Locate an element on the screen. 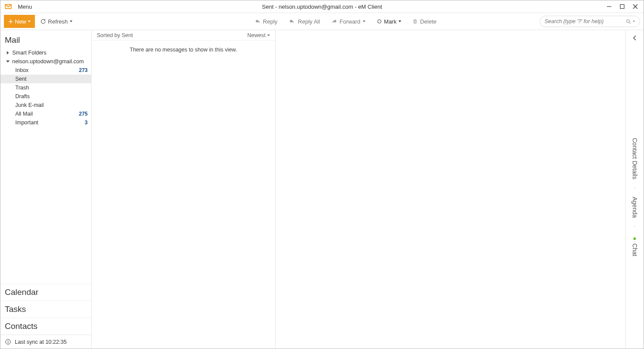 Image resolution: width=644 pixels, height=349 pixels. reply-button: Reply is located at coordinates (266, 22).